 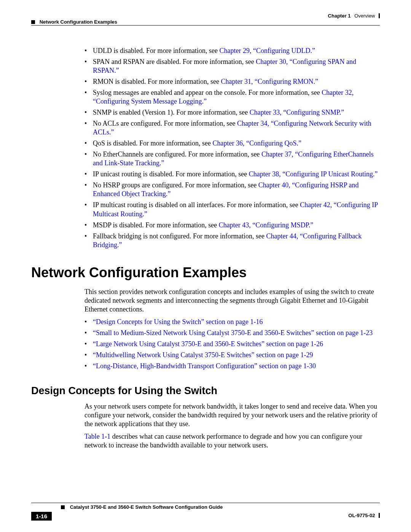 I want to click on xref-link: “Small to Medium-Sized Network Using Cat…, so click(x=233, y=333).